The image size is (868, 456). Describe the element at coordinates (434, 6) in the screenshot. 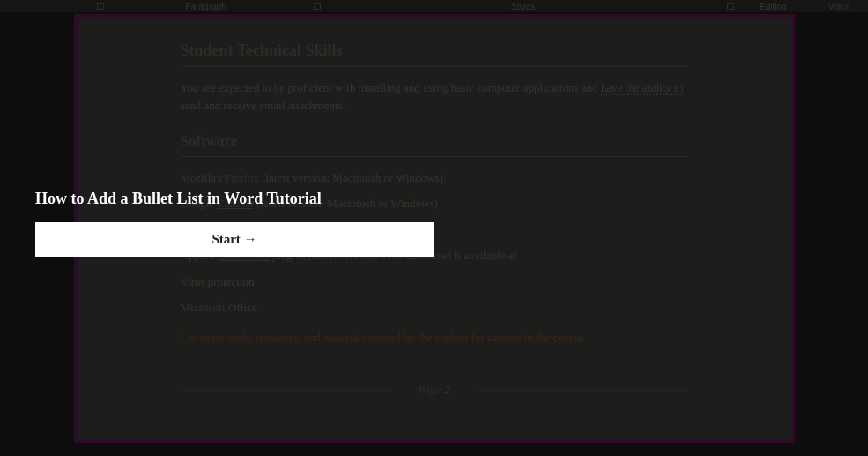

I see `ribbon-bar: Paragraph Styles Editing Voice` at that location.